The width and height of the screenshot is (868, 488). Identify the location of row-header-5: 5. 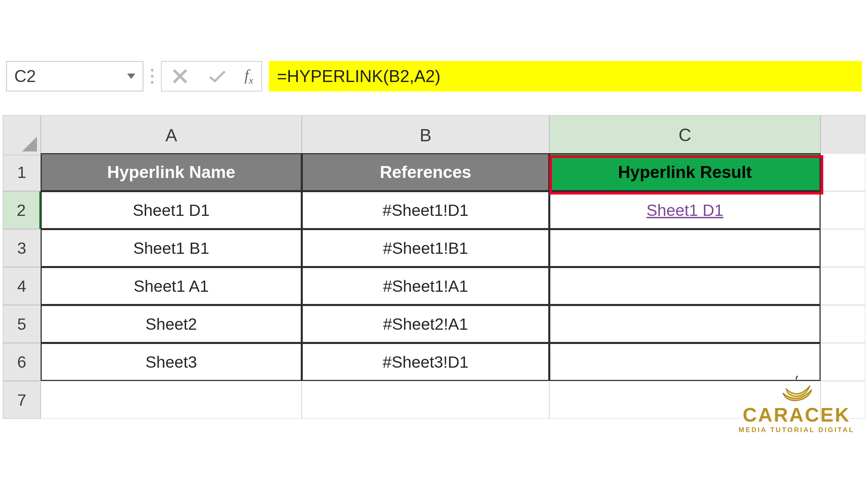
(22, 324).